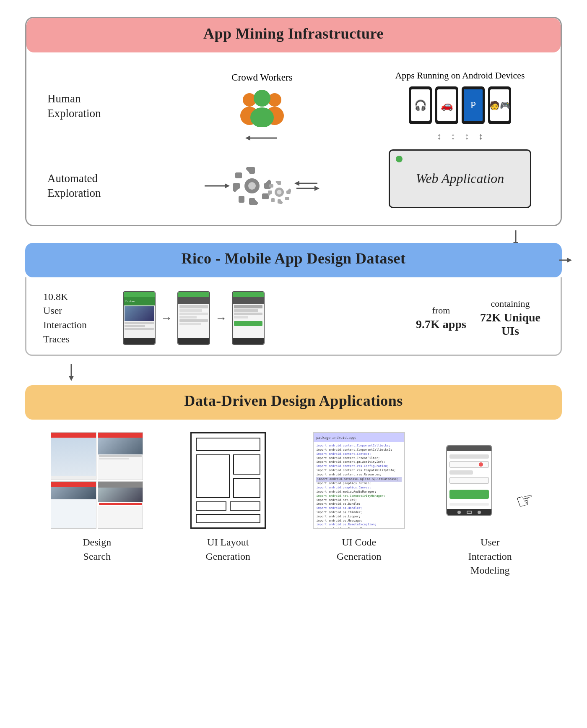  Describe the element at coordinates (228, 506) in the screenshot. I see `lg-bot-row` at that location.